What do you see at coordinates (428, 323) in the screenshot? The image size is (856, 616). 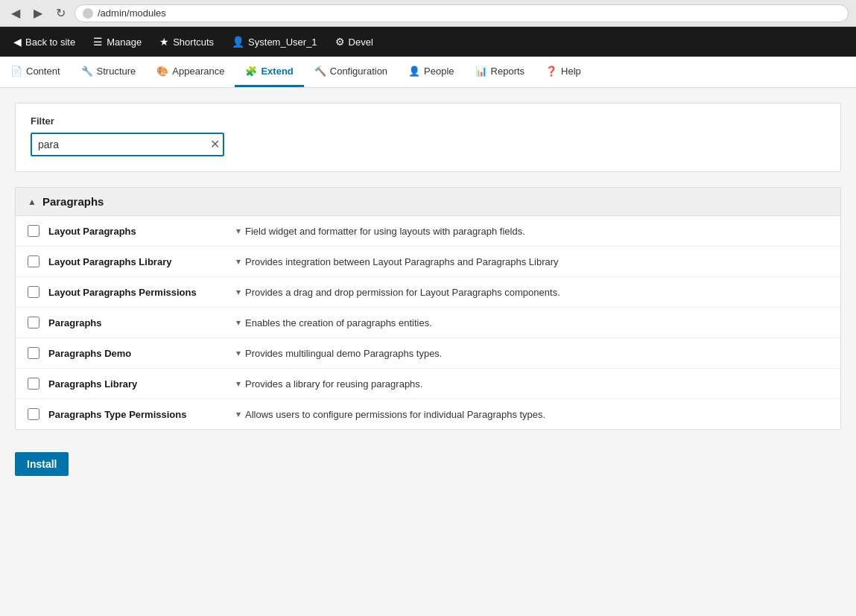 I see `table-row: Paragraphs ▾ Enables the creation of par…` at bounding box center [428, 323].